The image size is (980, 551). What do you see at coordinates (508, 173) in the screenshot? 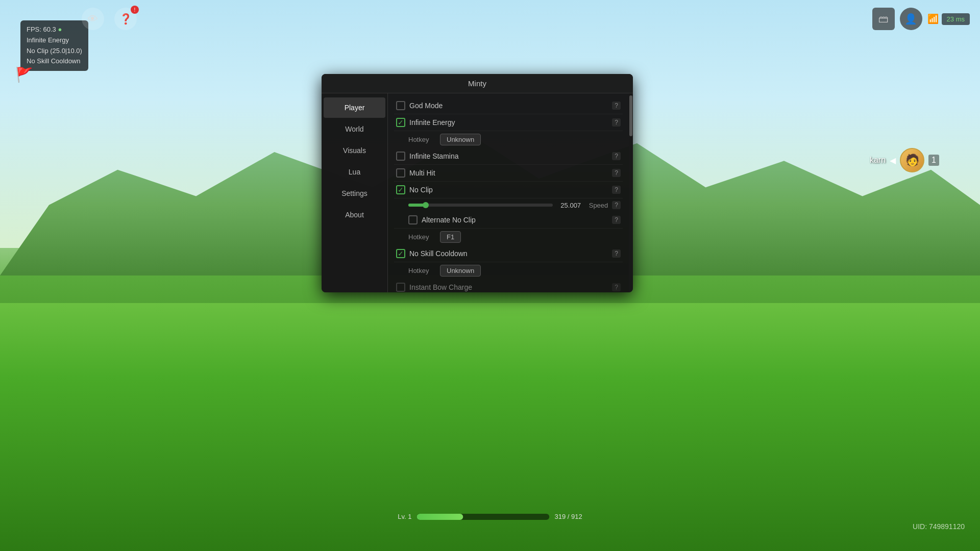
I see `multi-hit-label: Multi Hit` at bounding box center [508, 173].